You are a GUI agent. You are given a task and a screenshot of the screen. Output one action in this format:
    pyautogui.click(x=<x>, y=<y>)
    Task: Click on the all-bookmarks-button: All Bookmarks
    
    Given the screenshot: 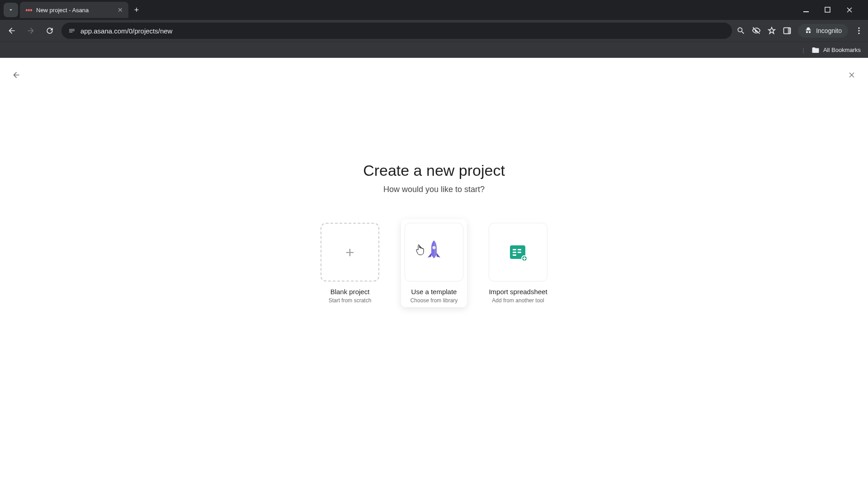 What is the action you would take?
    pyautogui.click(x=842, y=50)
    